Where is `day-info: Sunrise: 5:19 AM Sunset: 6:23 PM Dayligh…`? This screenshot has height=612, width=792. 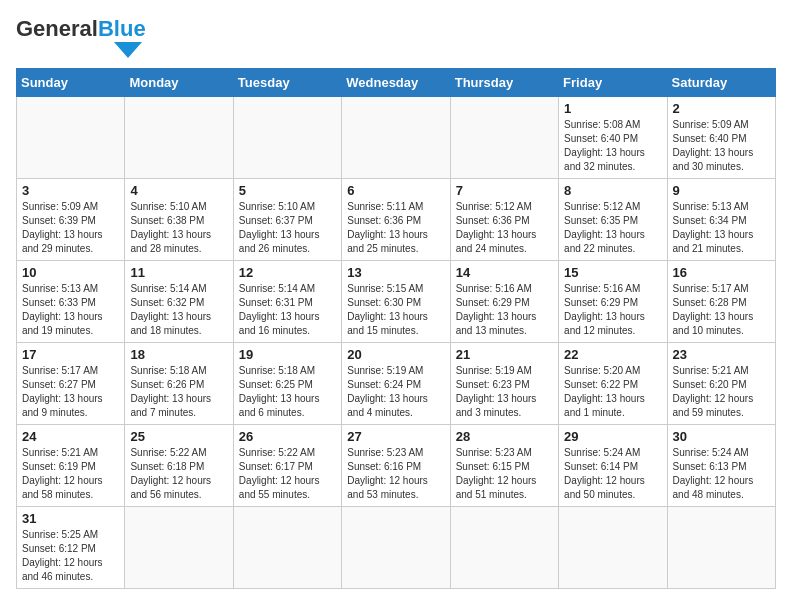
day-info: Sunrise: 5:19 AM Sunset: 6:23 PM Dayligh… is located at coordinates (504, 392).